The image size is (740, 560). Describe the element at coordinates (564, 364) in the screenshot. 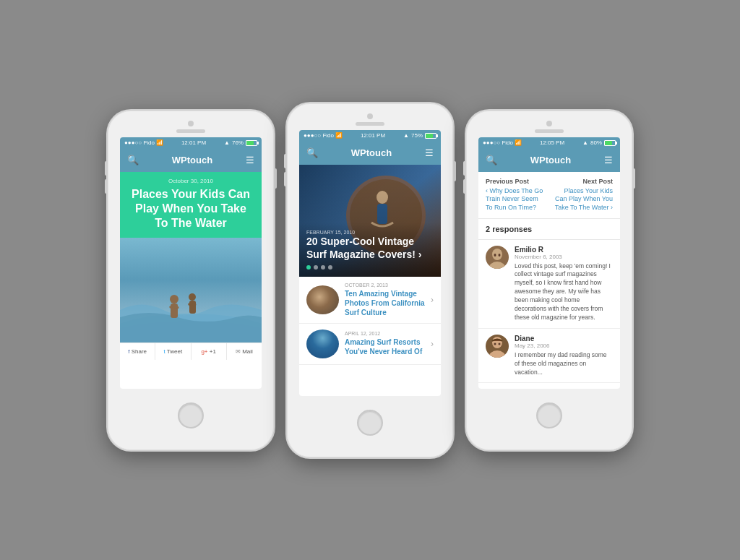

I see `comment-text-2: I remember my dad reading some of these …` at that location.